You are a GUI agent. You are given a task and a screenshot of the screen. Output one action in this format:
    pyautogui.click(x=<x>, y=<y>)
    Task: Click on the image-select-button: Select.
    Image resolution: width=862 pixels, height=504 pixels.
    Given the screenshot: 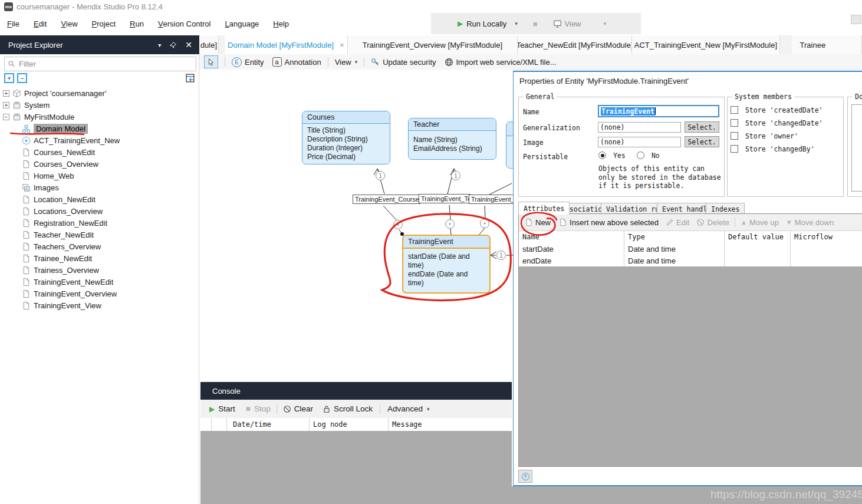 What is the action you would take?
    pyautogui.click(x=702, y=141)
    